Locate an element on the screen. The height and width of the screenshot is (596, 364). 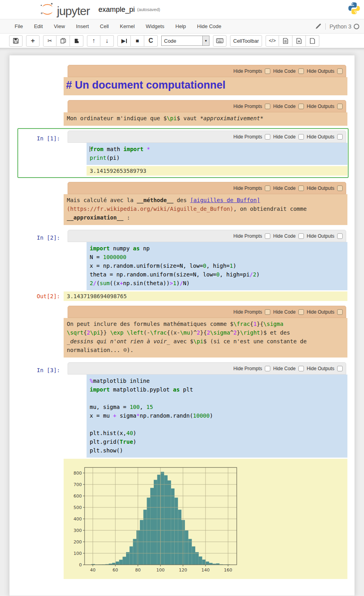
menu-item-widgets: Widgets is located at coordinates (155, 26).